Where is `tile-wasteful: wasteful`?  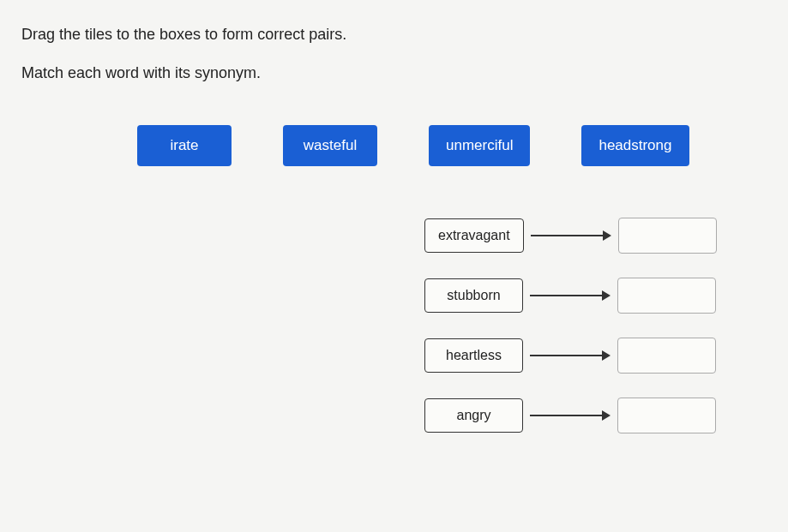
tile-wasteful: wasteful is located at coordinates (330, 146).